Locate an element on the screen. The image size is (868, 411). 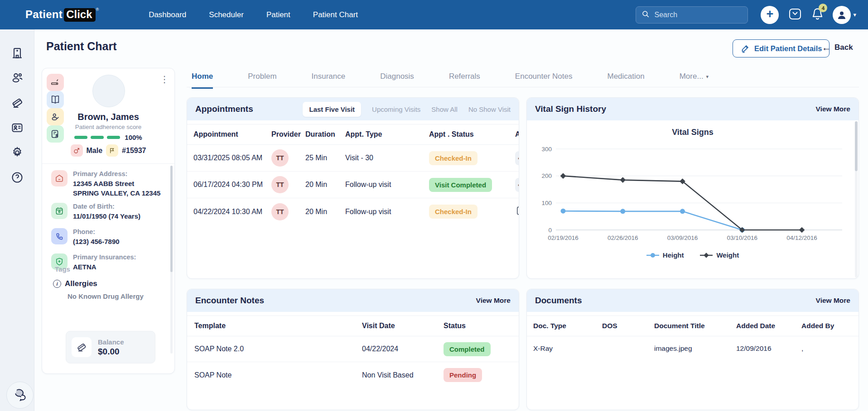
svg-text: 0 is located at coordinates (550, 230).